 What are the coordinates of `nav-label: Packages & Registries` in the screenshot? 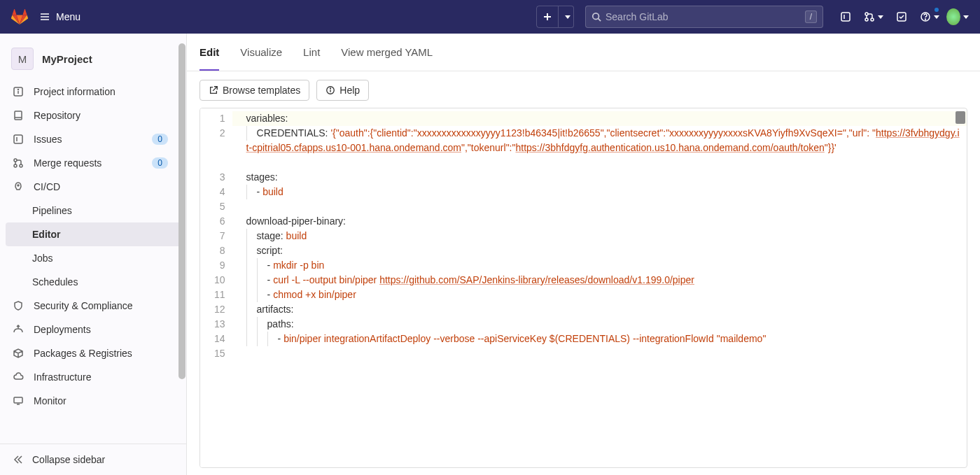 It's located at (83, 353).